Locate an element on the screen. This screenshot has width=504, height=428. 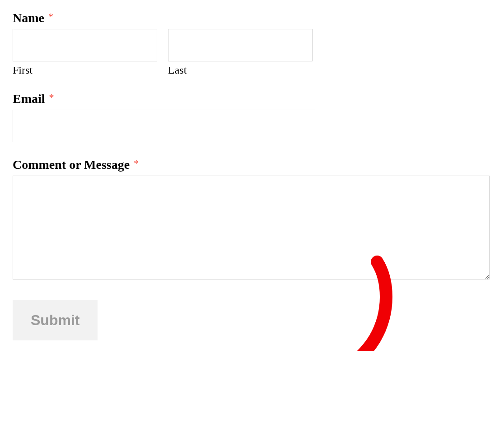
comment-label: Comment or Message * is located at coordinates (252, 165).